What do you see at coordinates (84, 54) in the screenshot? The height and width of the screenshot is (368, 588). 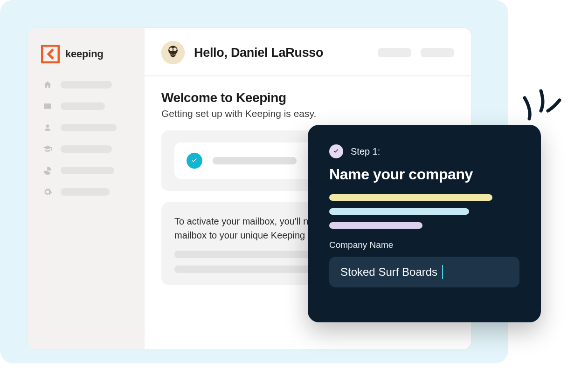 I see `brand-name: keeping` at bounding box center [84, 54].